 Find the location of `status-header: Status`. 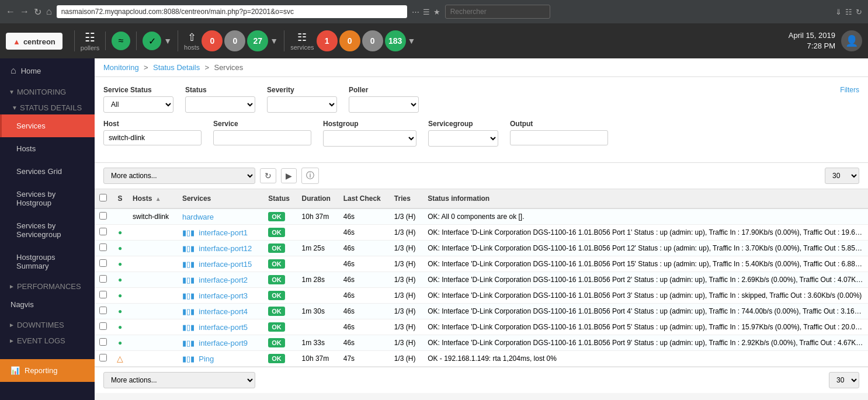

status-header: Status is located at coordinates (280, 199).